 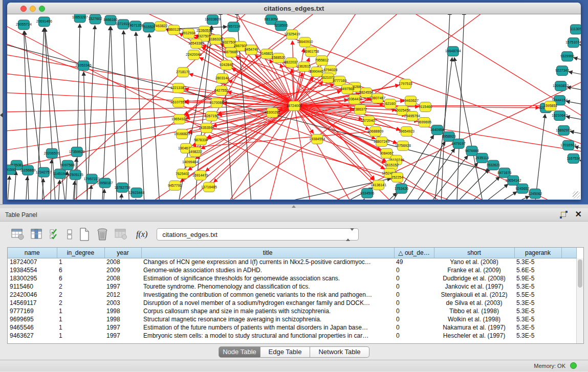 I want to click on graph-node: 7857224, so click(x=233, y=27).